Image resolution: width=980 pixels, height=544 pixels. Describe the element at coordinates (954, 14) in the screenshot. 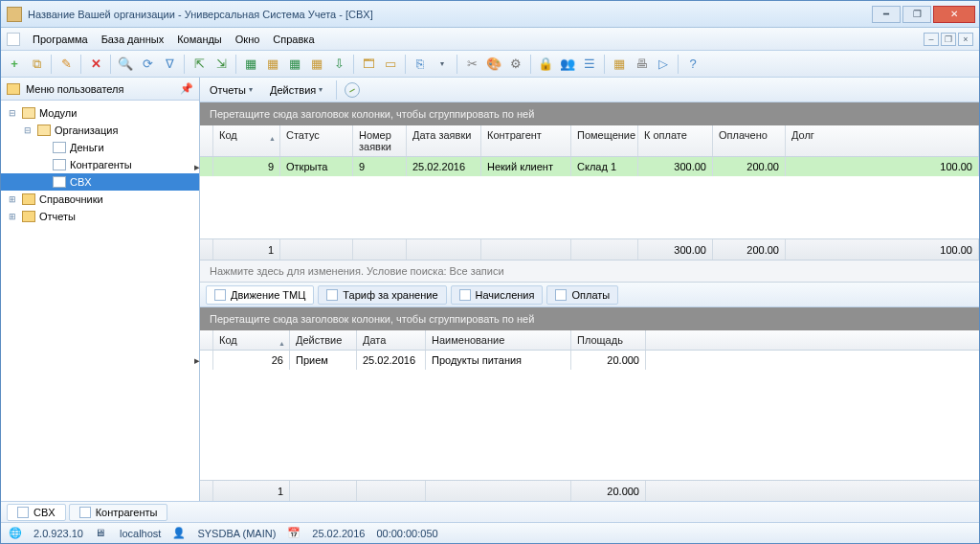

I see `close-button: ✕` at that location.